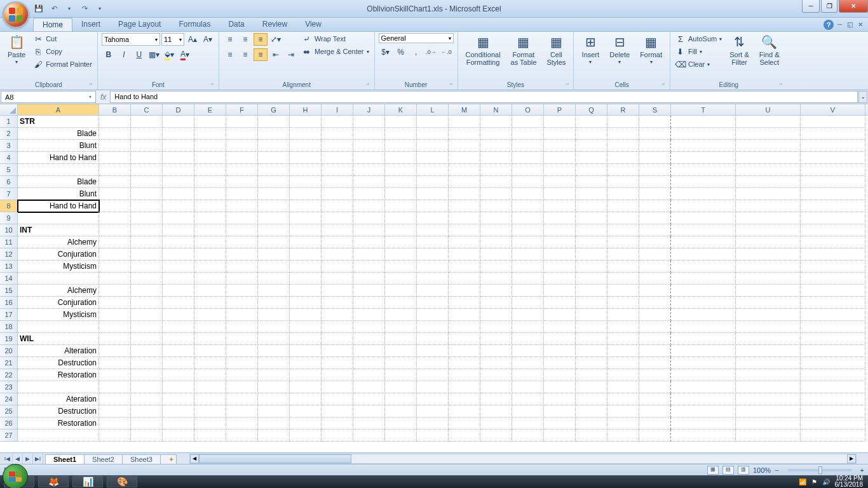 This screenshot has width=868, height=488. What do you see at coordinates (465, 122) in the screenshot?
I see `cell-M1` at bounding box center [465, 122].